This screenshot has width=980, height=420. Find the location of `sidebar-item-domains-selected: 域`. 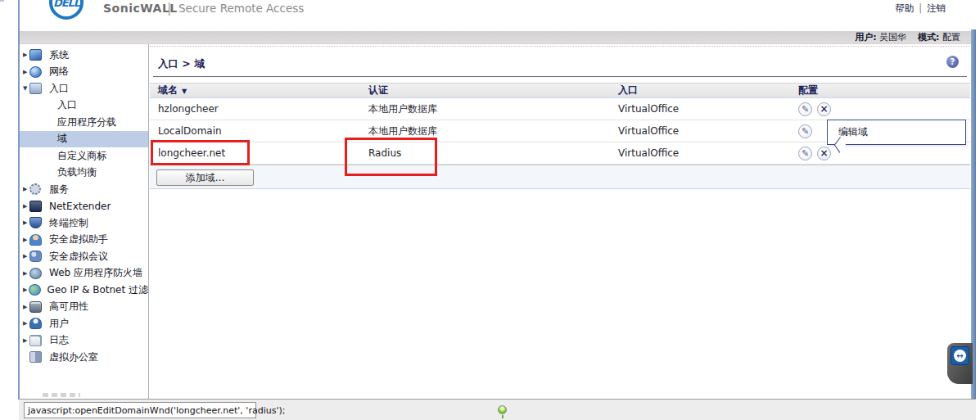

sidebar-item-domains-selected: 域 is located at coordinates (84, 139).